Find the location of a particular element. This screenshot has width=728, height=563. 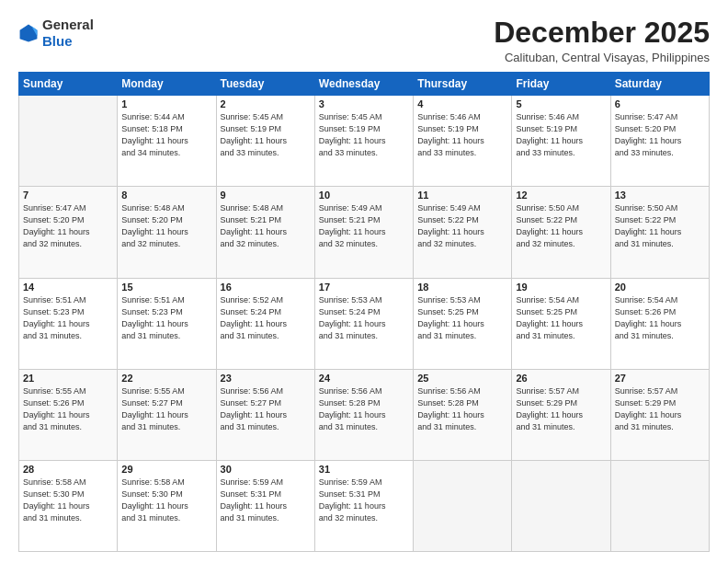

day-number: 7 is located at coordinates (68, 195).